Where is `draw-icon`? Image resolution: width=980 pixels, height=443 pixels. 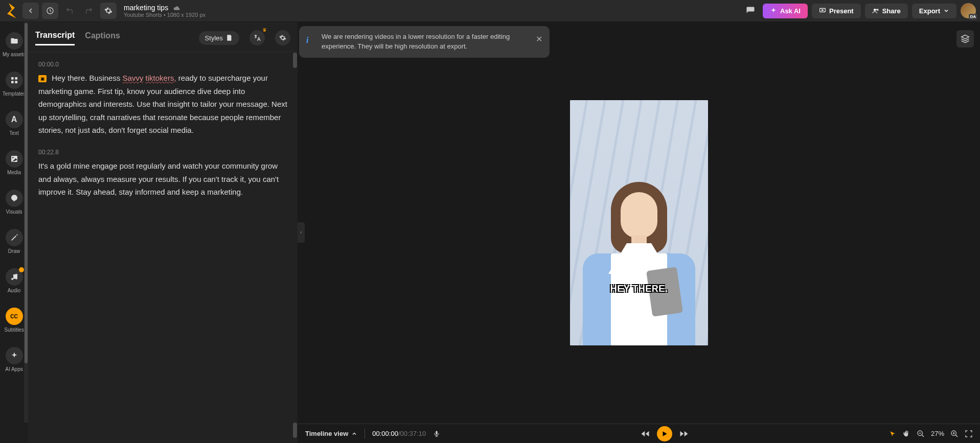
draw-icon is located at coordinates (14, 238).